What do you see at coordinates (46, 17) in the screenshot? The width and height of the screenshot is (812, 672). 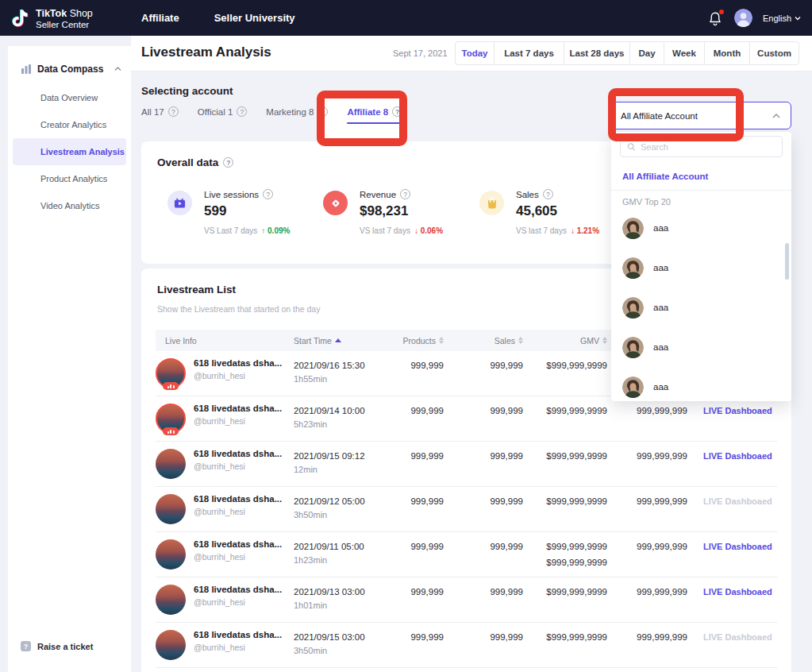 I see `tiktok-shop-logo: TikTok Shop Seller Center` at bounding box center [46, 17].